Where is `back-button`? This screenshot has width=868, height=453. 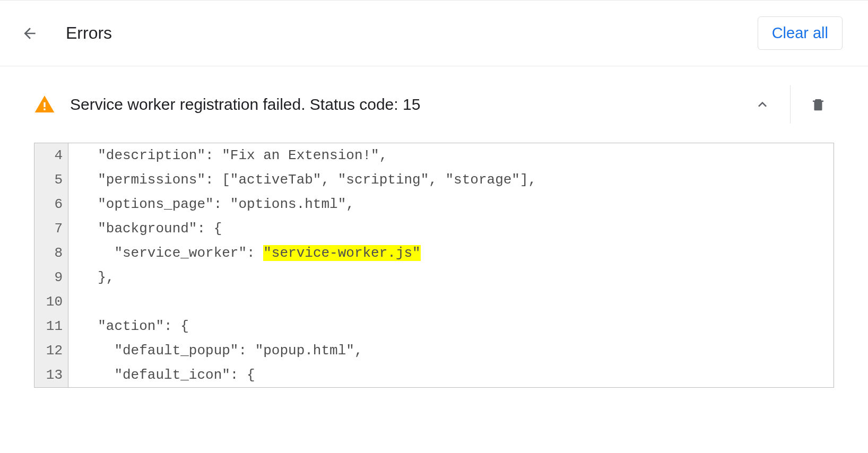
back-button is located at coordinates (30, 33).